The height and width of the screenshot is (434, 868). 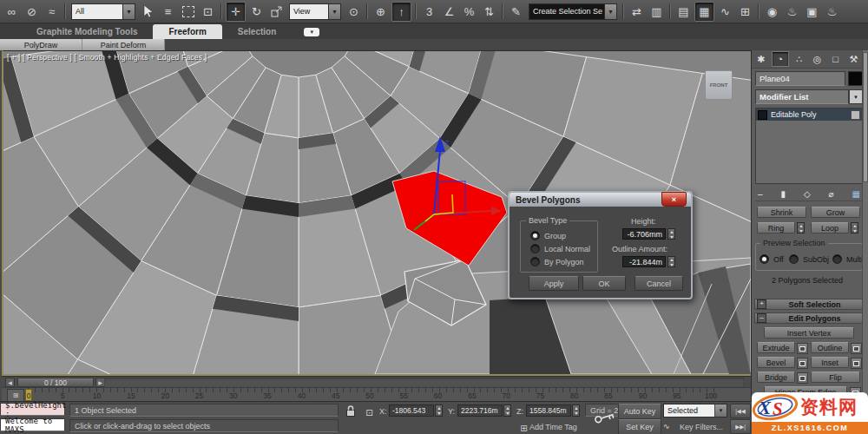 I want to click on render-production-icon: ♨, so click(x=832, y=12).